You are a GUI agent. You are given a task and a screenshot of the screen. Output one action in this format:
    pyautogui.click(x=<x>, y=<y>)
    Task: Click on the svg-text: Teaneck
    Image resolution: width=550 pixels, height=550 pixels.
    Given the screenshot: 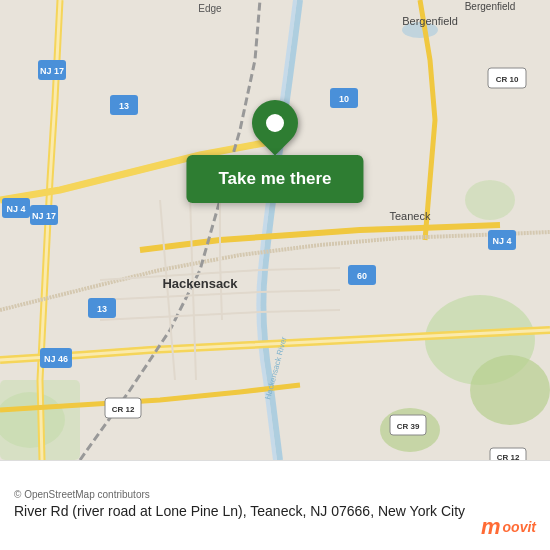 What is the action you would take?
    pyautogui.click(x=410, y=216)
    